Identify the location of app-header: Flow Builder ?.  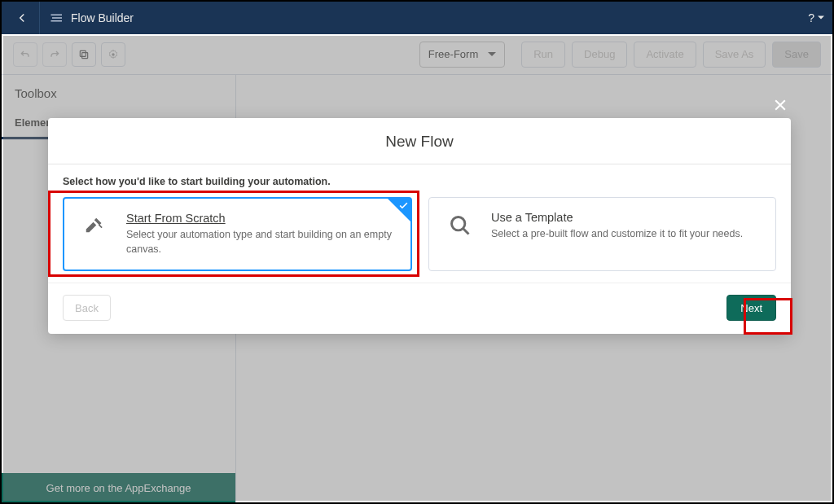
(417, 18).